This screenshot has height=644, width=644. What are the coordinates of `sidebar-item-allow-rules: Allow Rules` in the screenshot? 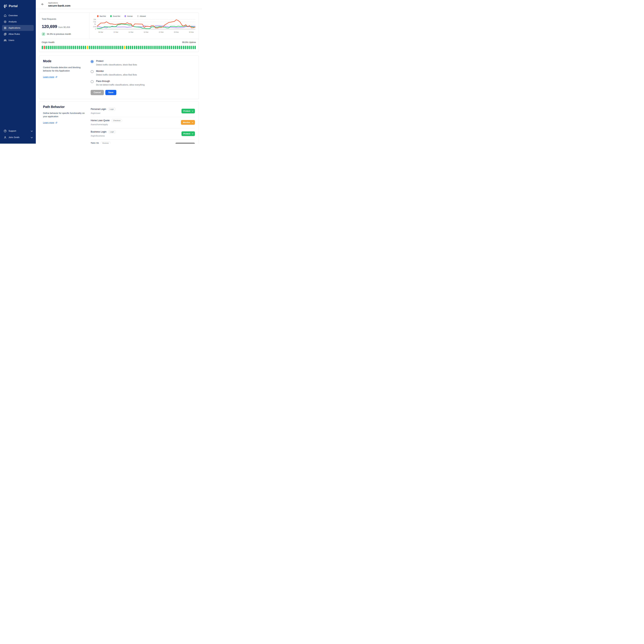 It's located at (18, 34).